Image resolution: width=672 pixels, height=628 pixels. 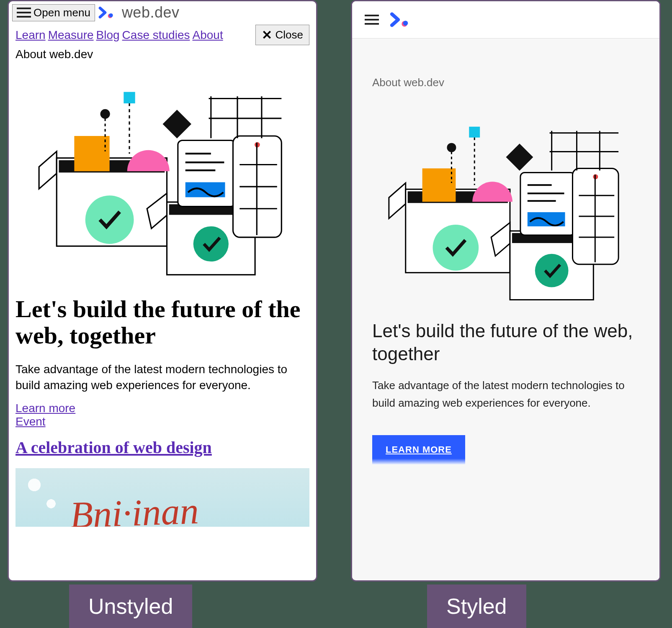 What do you see at coordinates (62, 13) in the screenshot?
I see `open-menu-label: Open menu` at bounding box center [62, 13].